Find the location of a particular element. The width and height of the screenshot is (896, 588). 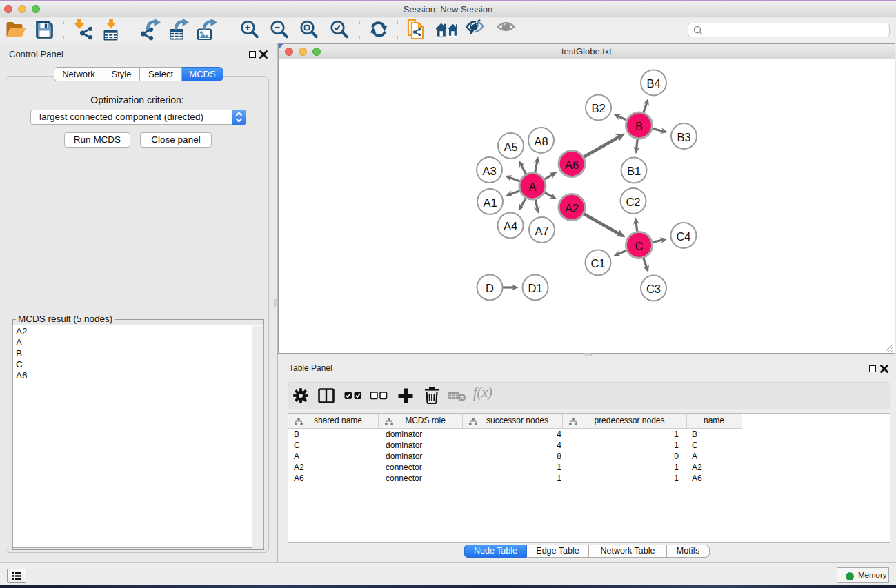

svg-text: A7 is located at coordinates (541, 231).